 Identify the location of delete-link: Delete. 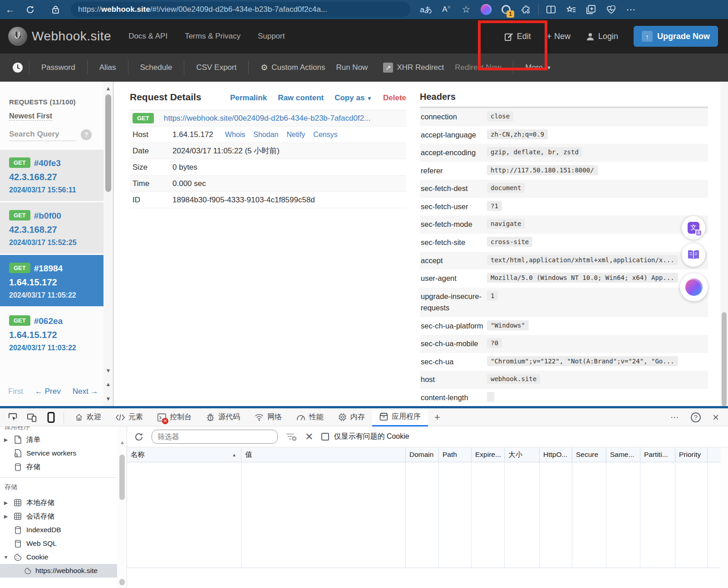
(395, 98).